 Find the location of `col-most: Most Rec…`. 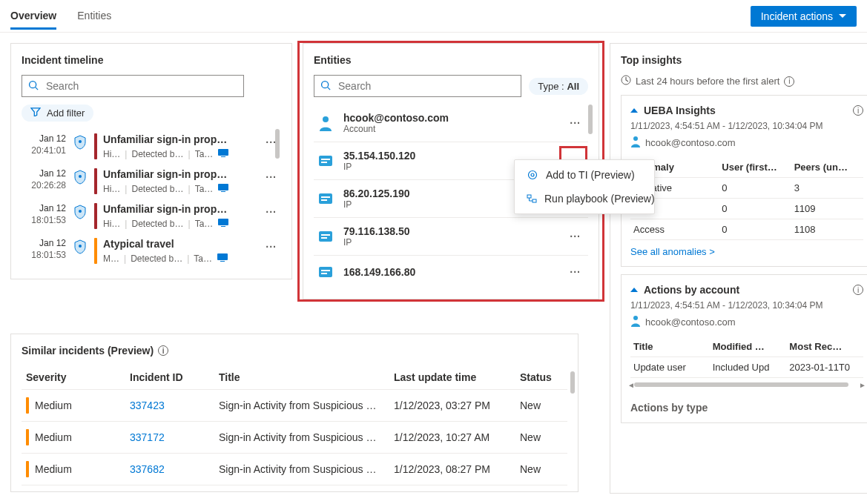

col-most: Most Rec… is located at coordinates (825, 347).